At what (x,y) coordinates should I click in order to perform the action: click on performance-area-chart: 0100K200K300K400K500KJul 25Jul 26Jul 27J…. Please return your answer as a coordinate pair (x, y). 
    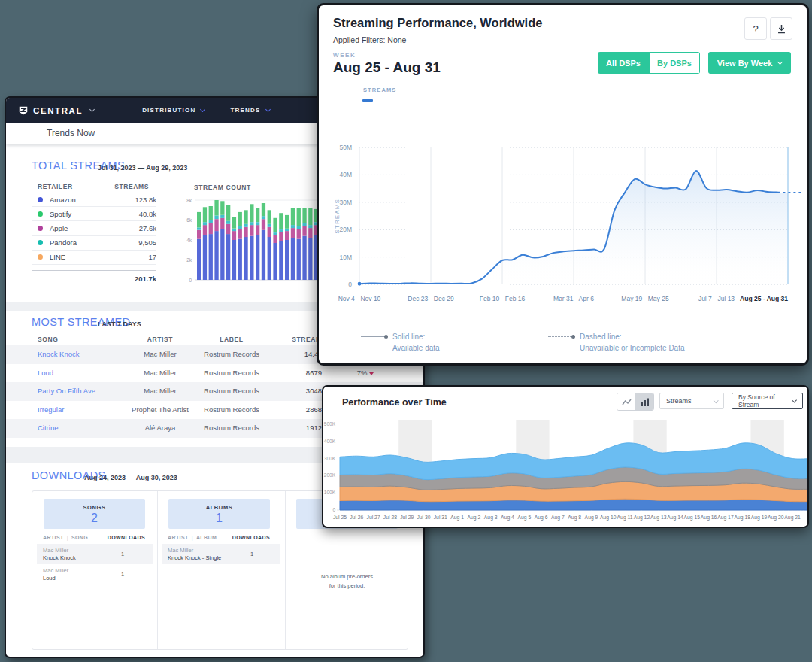
    Looking at the image, I should click on (565, 473).